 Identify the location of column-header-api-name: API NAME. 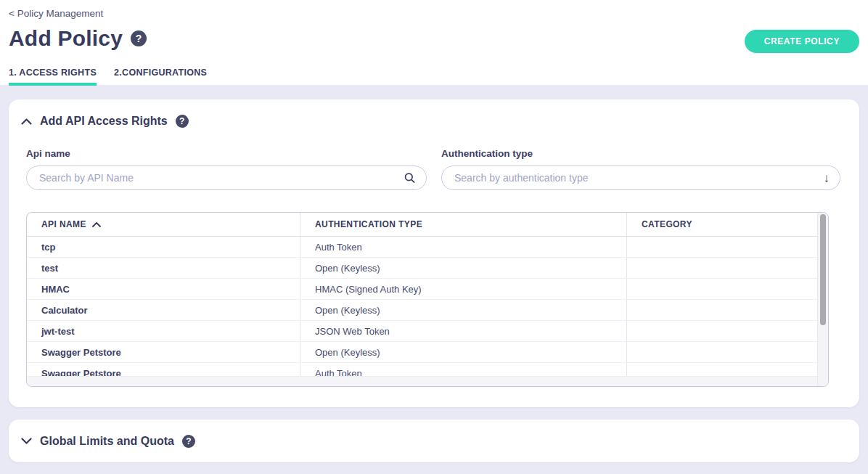
(163, 224).